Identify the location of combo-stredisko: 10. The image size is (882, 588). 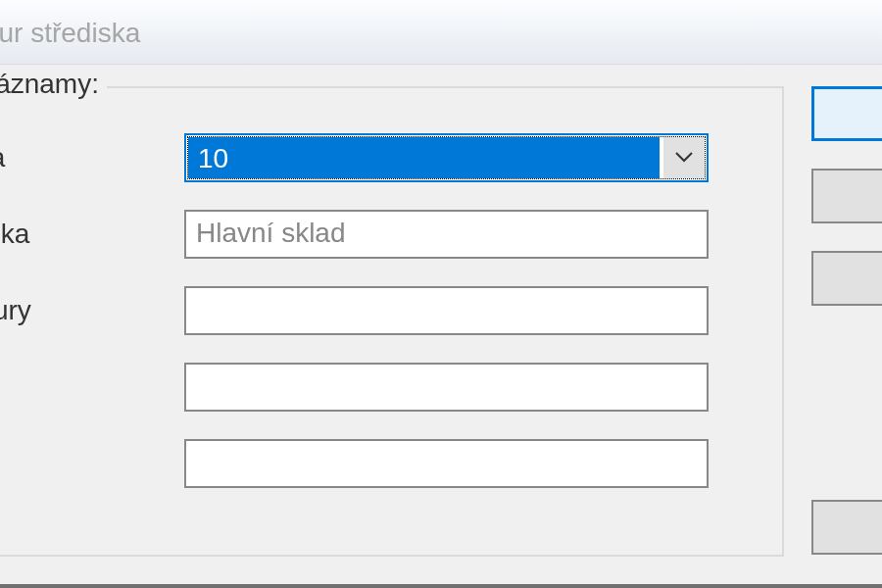
(447, 158).